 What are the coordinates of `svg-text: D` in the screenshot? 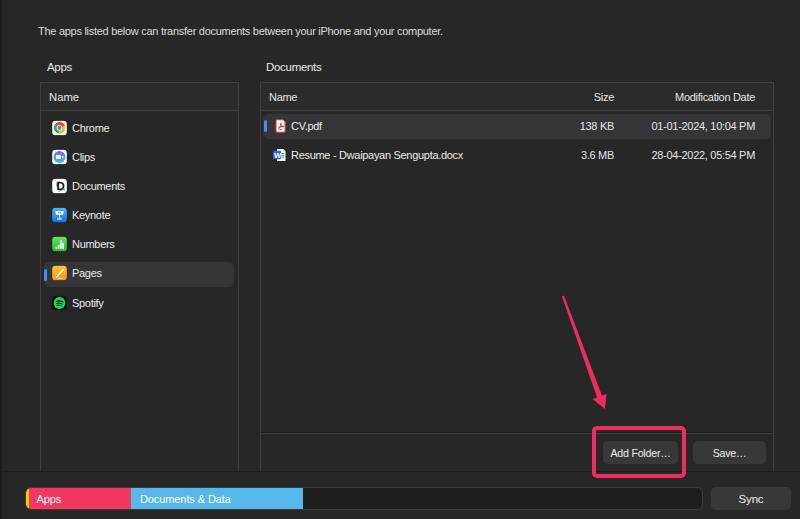 It's located at (60, 186).